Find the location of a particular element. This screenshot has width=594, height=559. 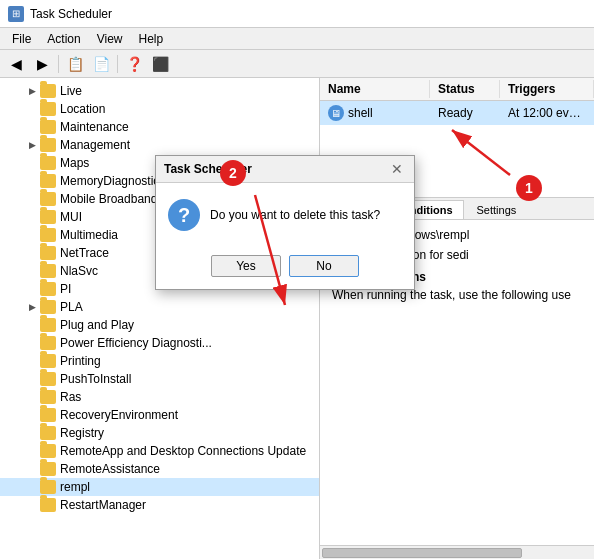

tree-item: rempl is located at coordinates (160, 487).